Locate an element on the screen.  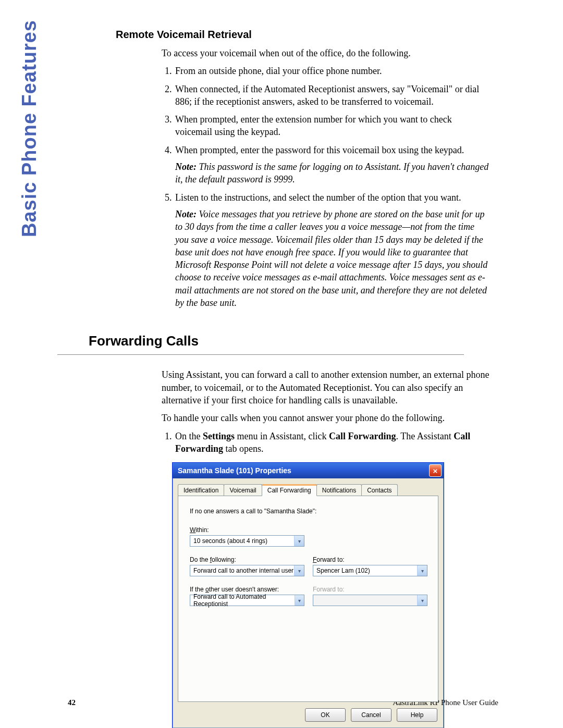
help-button: Help is located at coordinates (417, 715).